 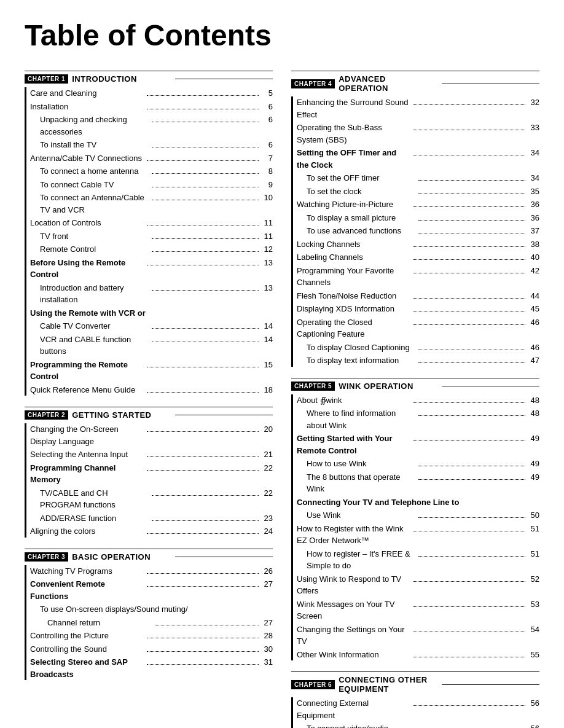 What do you see at coordinates (90, 237) in the screenshot?
I see `entry-text: TV front` at bounding box center [90, 237].